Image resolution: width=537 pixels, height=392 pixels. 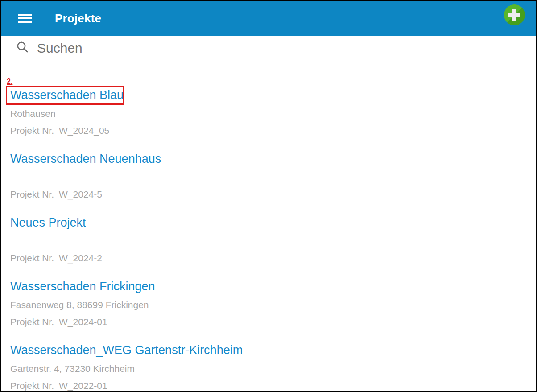 I want to click on project-number: Projekt Nr.W_2024-01, so click(x=268, y=322).